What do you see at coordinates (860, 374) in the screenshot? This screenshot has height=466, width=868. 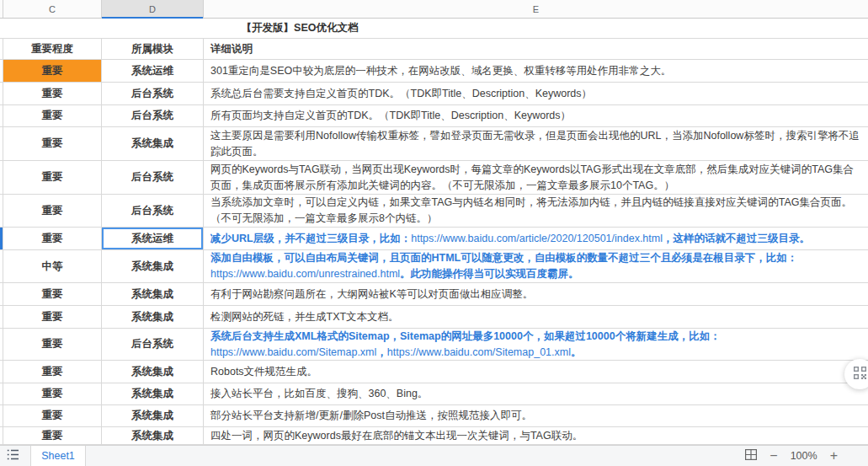 I see `qr-code-icon` at bounding box center [860, 374].